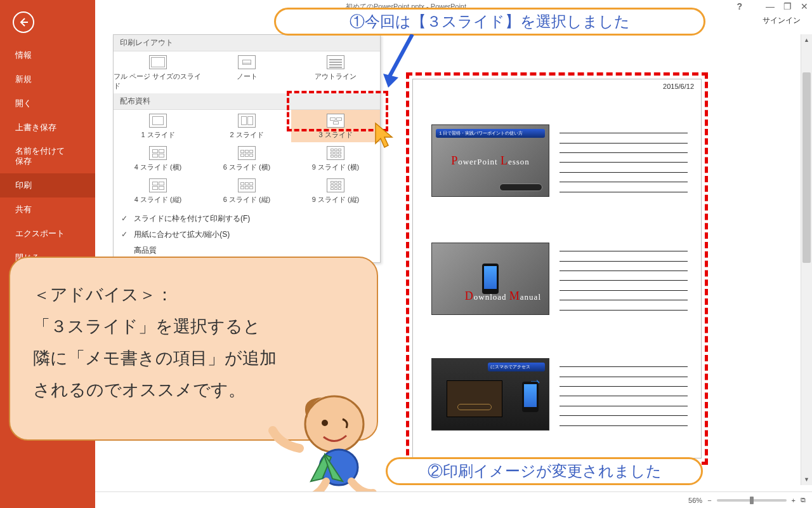  I want to click on handout-9v: 9 スライド (縦), so click(336, 190).